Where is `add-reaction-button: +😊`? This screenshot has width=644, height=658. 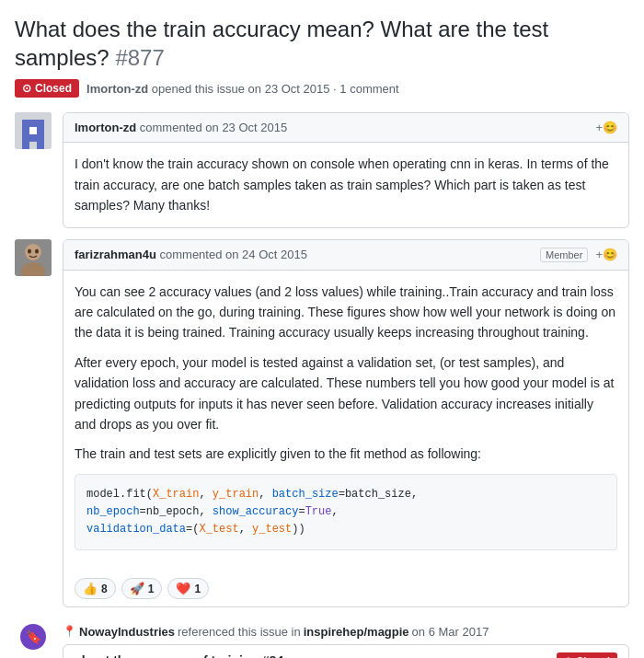 add-reaction-button: +😊 is located at coordinates (606, 127).